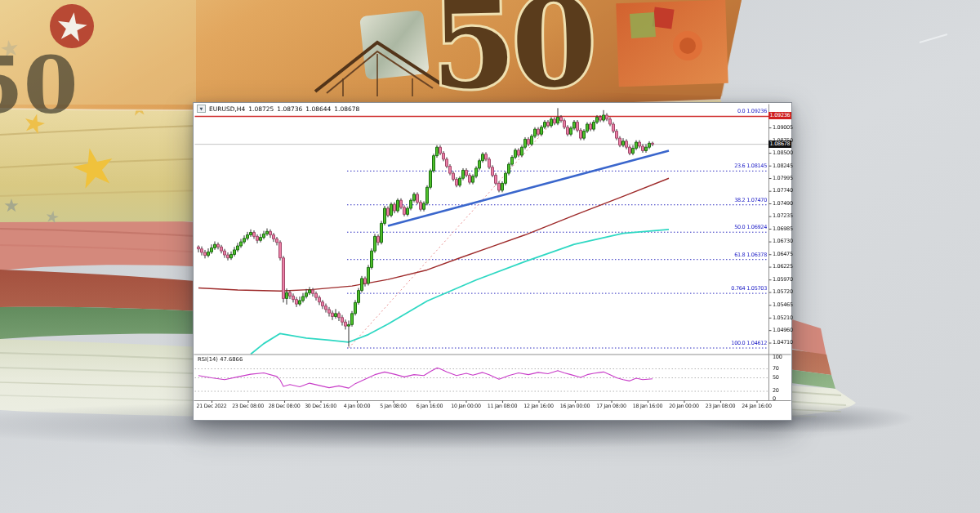 The image size is (980, 513). What do you see at coordinates (220, 359) in the screenshot?
I see `rsi-indicator-label: RSI(14) 47.6866` at bounding box center [220, 359].